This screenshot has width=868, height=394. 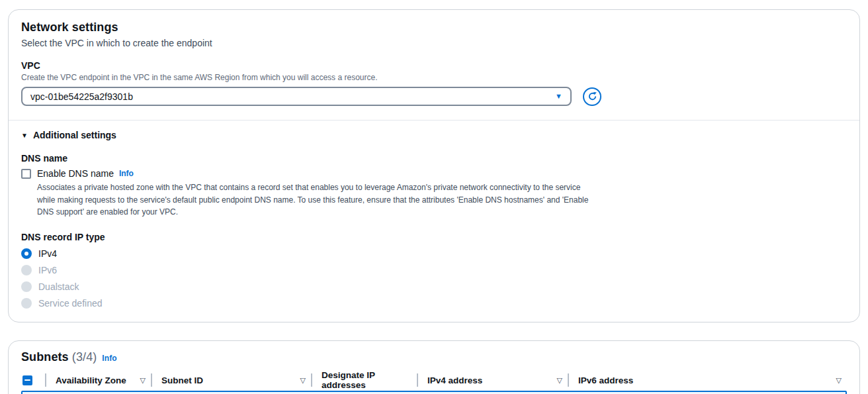 I want to click on enable-dns-name-checkbox, so click(x=26, y=173).